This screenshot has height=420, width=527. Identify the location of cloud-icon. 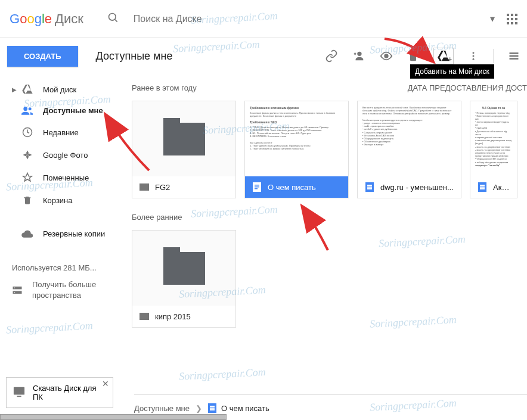
(27, 234).